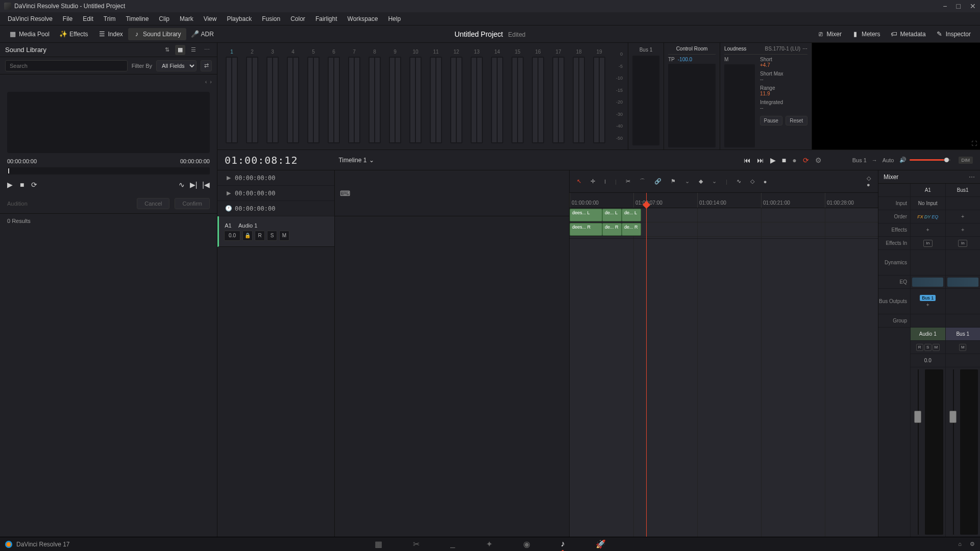 Image resolution: width=980 pixels, height=551 pixels. What do you see at coordinates (452, 193) in the screenshot?
I see `keyboard-icon: ⌨` at bounding box center [452, 193].